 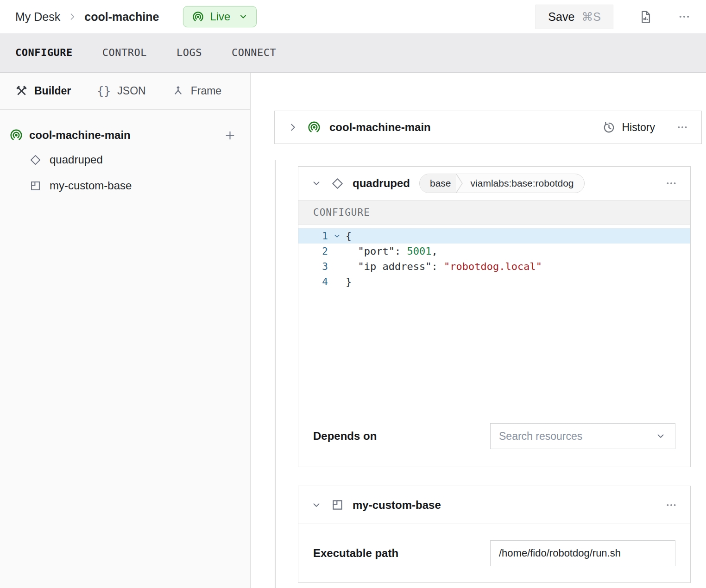 What do you see at coordinates (313, 236) in the screenshot?
I see `line-number: 1` at bounding box center [313, 236].